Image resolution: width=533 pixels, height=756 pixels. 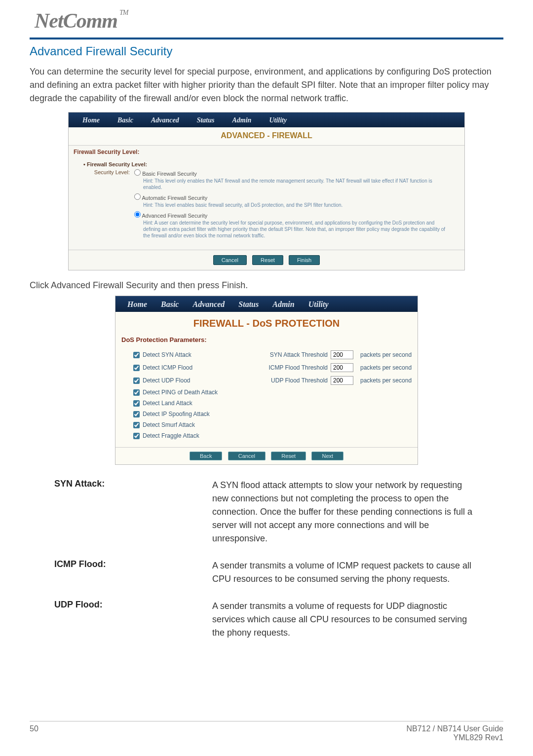 What do you see at coordinates (292, 205) in the screenshot?
I see `security-level-options: Basic Firewall Security Hint: This level…` at bounding box center [292, 205].